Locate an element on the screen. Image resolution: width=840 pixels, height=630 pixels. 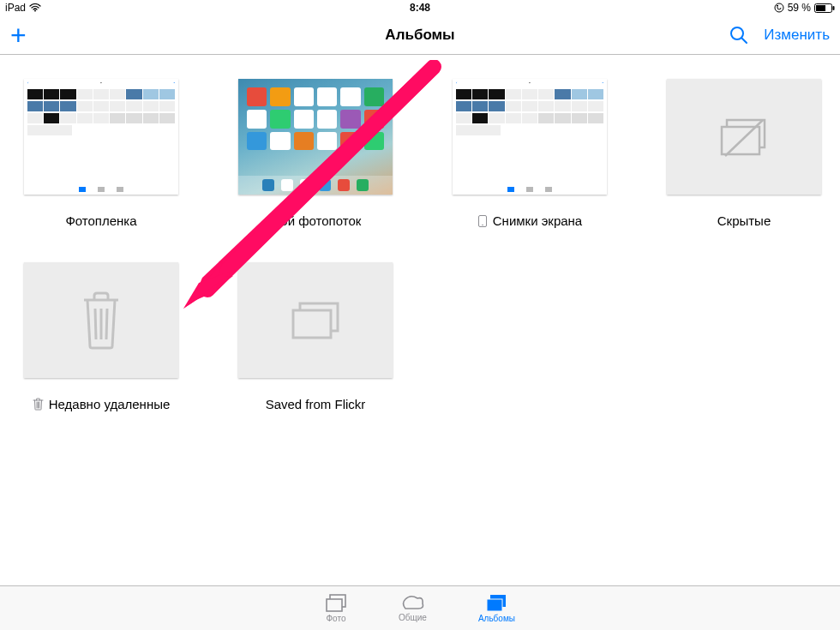
search-icon is located at coordinates (739, 35).